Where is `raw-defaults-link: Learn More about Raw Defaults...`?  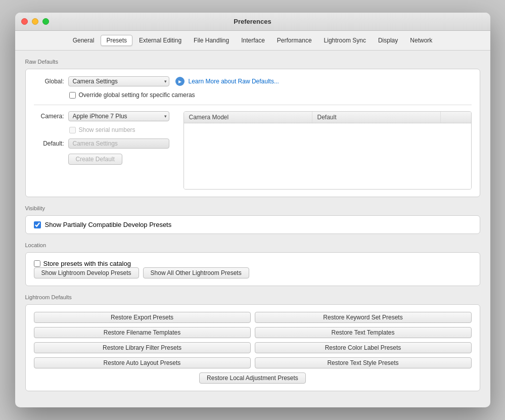 raw-defaults-link: Learn More about Raw Defaults... is located at coordinates (234, 81).